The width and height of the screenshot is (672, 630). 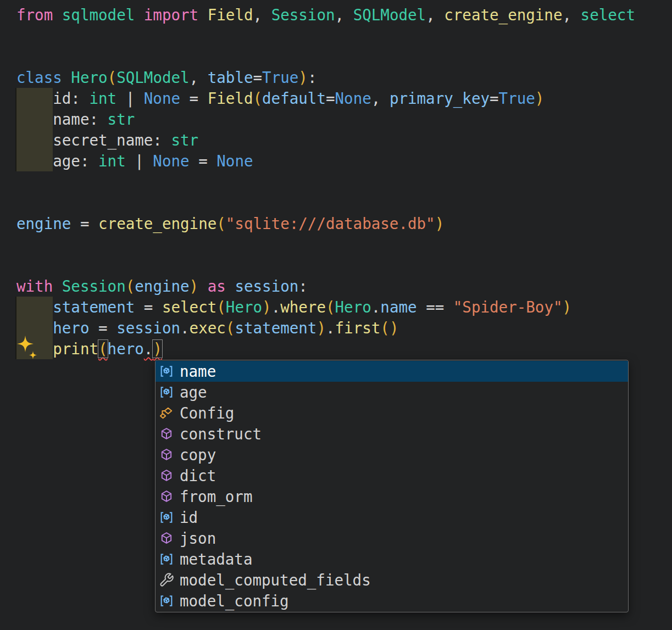 What do you see at coordinates (216, 286) in the screenshot?
I see `code-token: as` at bounding box center [216, 286].